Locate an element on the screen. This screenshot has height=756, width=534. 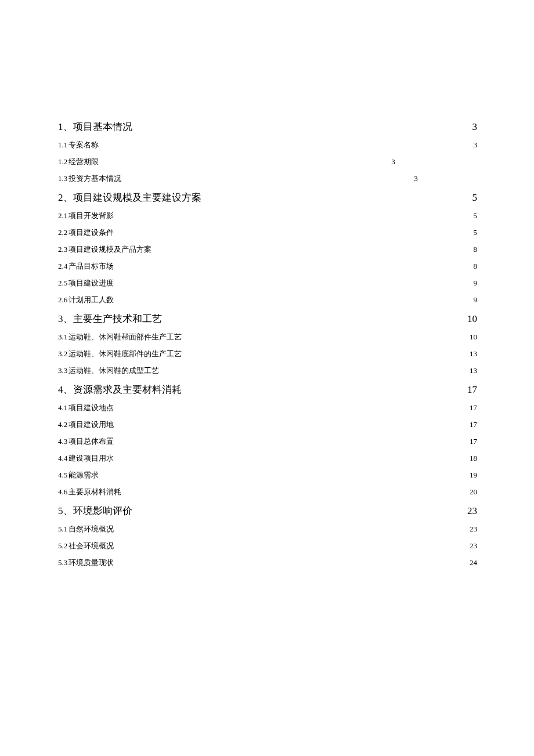
toc-entry-page: 19 is located at coordinates (472, 475).